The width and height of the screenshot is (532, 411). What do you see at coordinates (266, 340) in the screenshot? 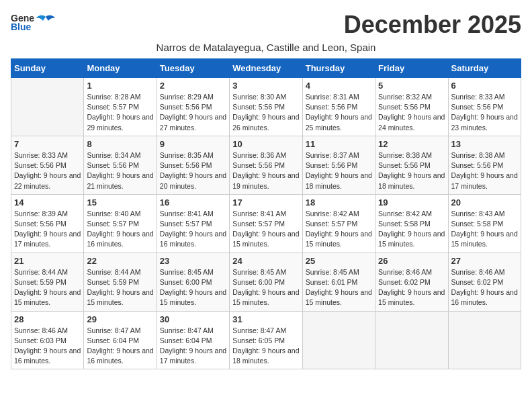
I see `calendar-week-row: 28 Sunrise: 8:46 AM Sunset: 6:03 PM Dayl…` at bounding box center [266, 340].